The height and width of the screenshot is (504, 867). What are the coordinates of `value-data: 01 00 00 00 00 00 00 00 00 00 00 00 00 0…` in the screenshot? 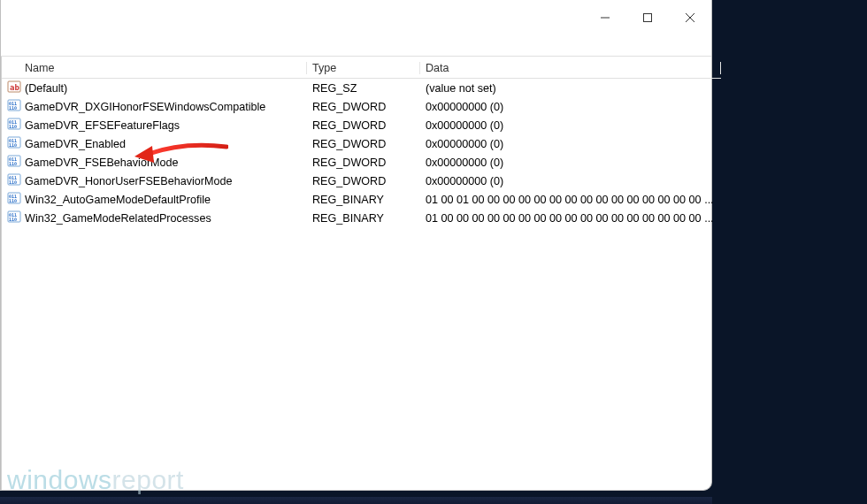 It's located at (571, 218).